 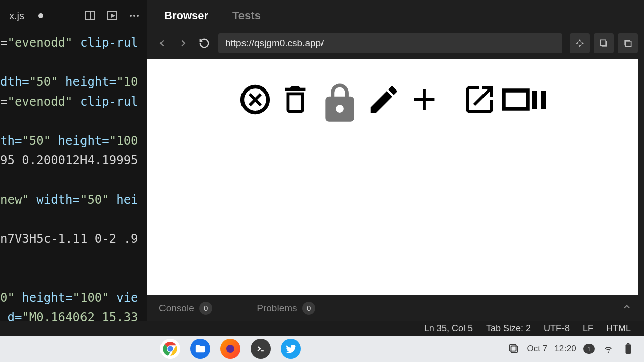 What do you see at coordinates (449, 329) in the screenshot?
I see `status-cursor-position: Ln 35, Col 5` at bounding box center [449, 329].